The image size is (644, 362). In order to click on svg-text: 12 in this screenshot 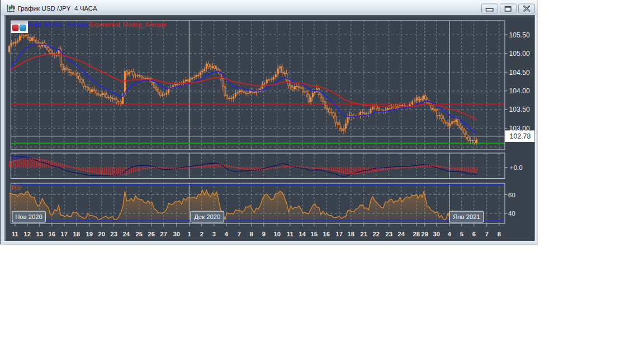, I will do `click(27, 234)`.